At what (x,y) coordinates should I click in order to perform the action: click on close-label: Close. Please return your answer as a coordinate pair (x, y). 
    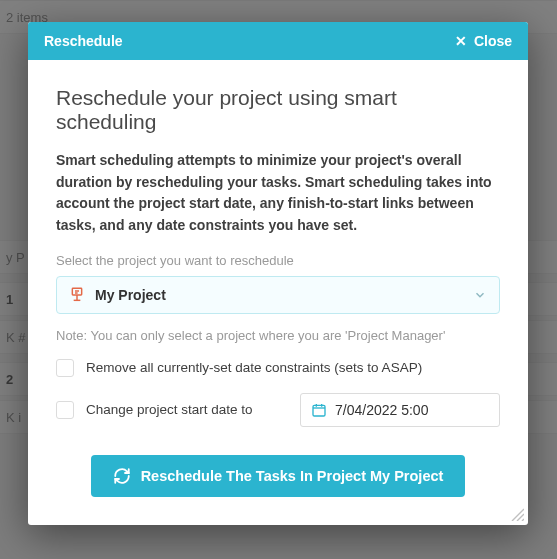
    Looking at the image, I should click on (493, 41).